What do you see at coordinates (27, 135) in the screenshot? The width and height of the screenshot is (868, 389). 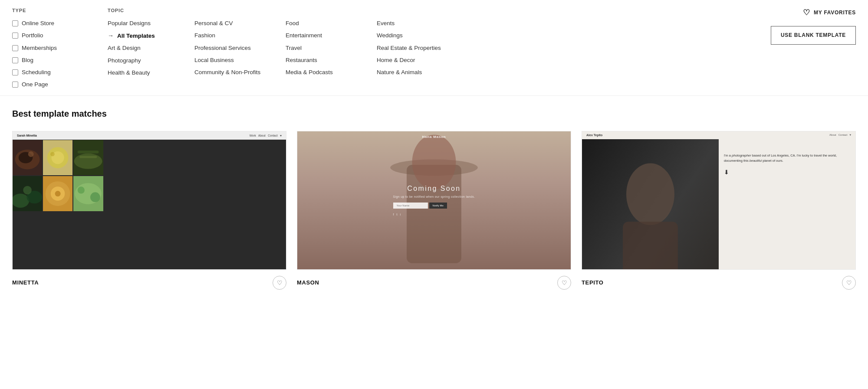 I see `minetta-site-name: Sarah Minetta` at bounding box center [27, 135].